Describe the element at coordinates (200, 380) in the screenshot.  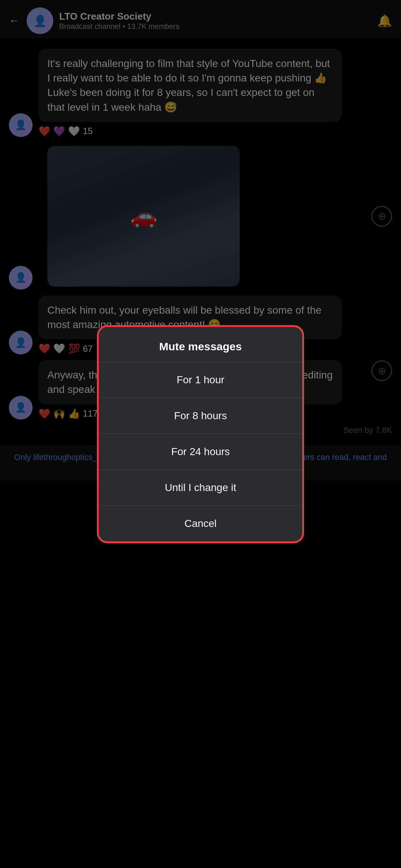
I see `mute-1hour-option: For 1 hour` at that location.